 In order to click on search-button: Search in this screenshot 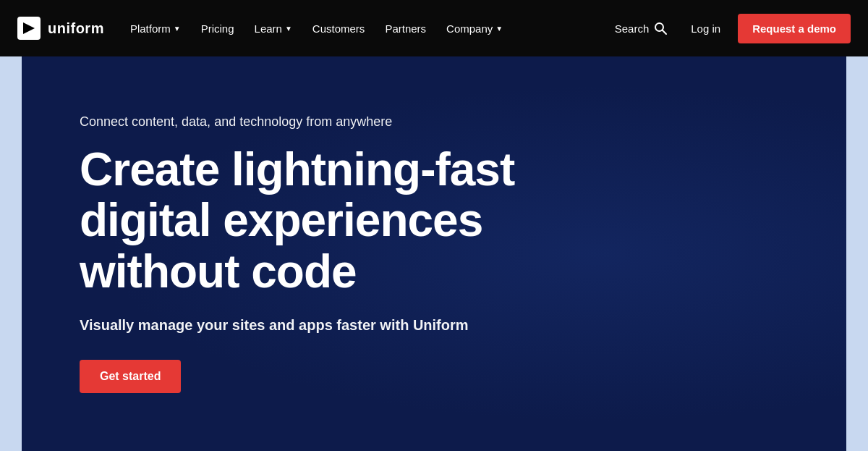, I will do `click(642, 28)`.